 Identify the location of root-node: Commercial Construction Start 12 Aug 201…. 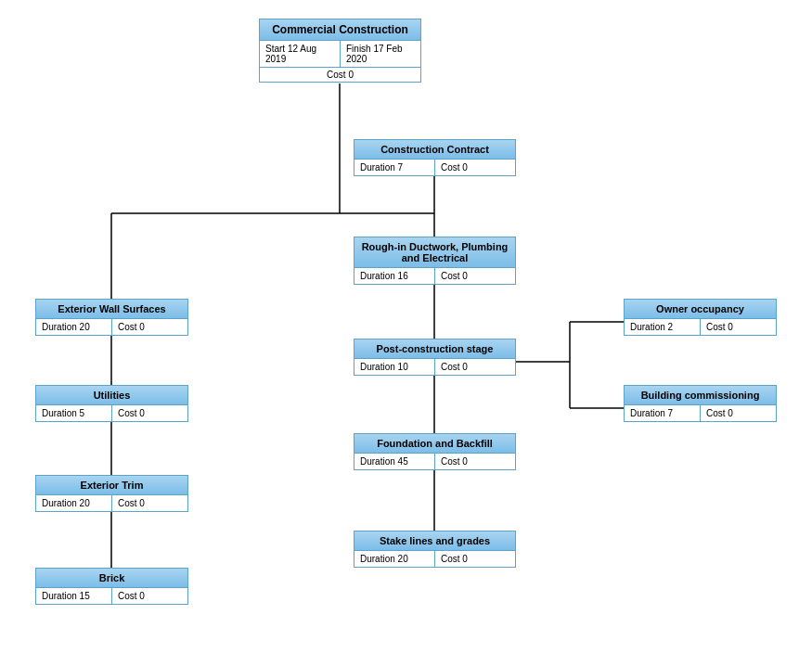
(340, 50).